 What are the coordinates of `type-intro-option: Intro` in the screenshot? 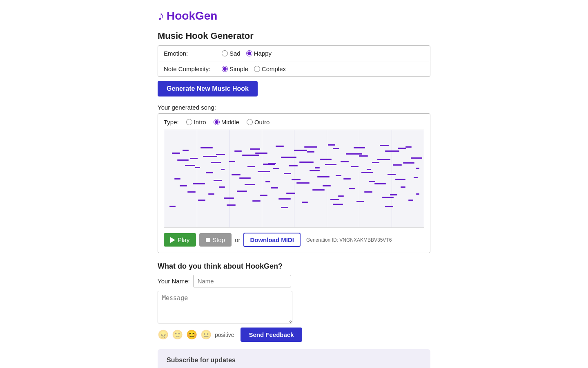 It's located at (197, 122).